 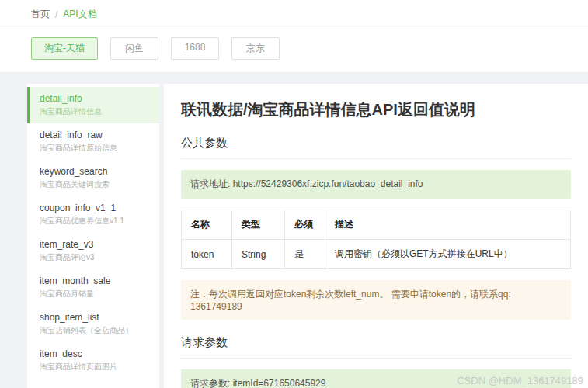 What do you see at coordinates (376, 255) in the screenshot?
I see `table-row: token String 是 调用密钥（必须以GET方式拼接在URL中）` at bounding box center [376, 255].